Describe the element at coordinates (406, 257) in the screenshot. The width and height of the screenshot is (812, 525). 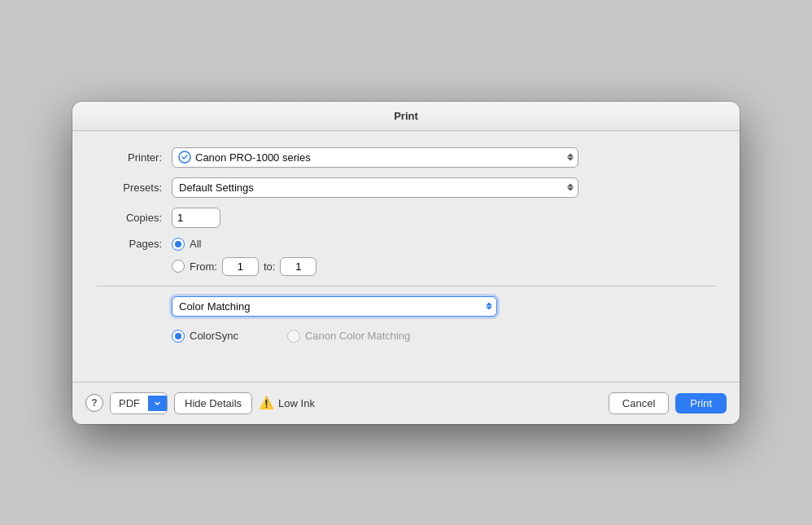
I see `pages-row: Pages: All From: to:` at that location.